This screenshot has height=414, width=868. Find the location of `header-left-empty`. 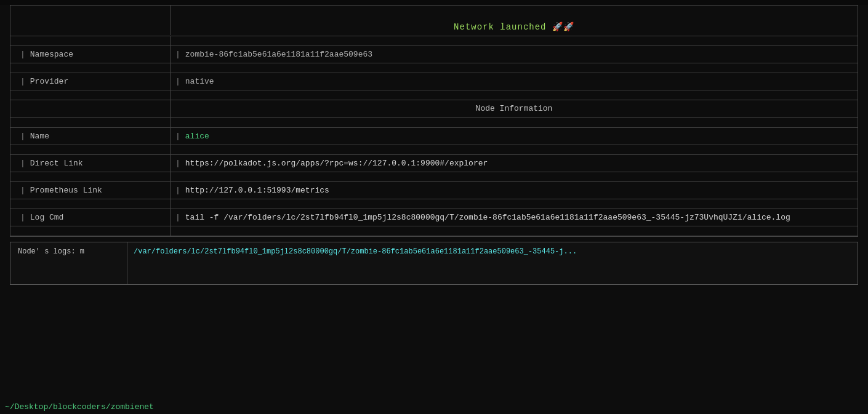

header-left-empty is located at coordinates (90, 26).